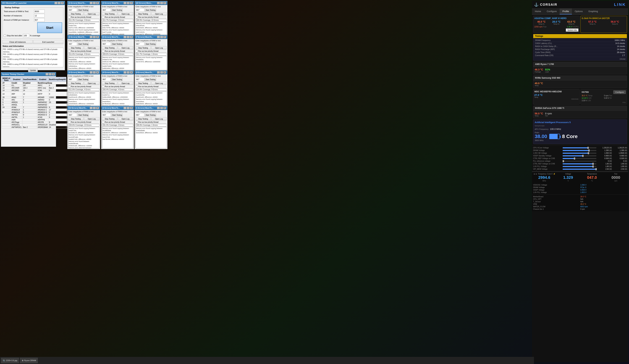  What do you see at coordinates (69, 122) in the screenshot?
I see `low-priority-cb-inst10` at bounding box center [69, 122].